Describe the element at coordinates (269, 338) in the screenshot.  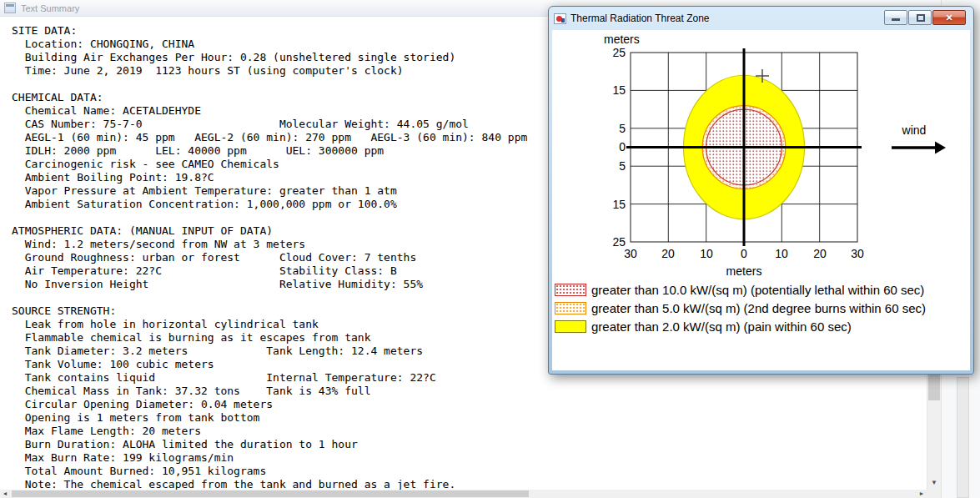
I see `summary-line: Flammable chemical is burning as it esca…` at that location.